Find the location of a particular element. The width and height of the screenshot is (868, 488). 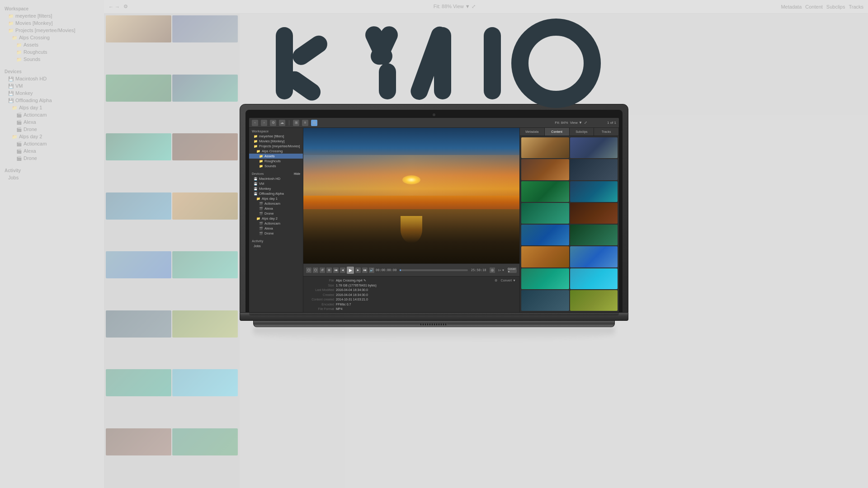

view-label: View ▼ is located at coordinates (576, 123).